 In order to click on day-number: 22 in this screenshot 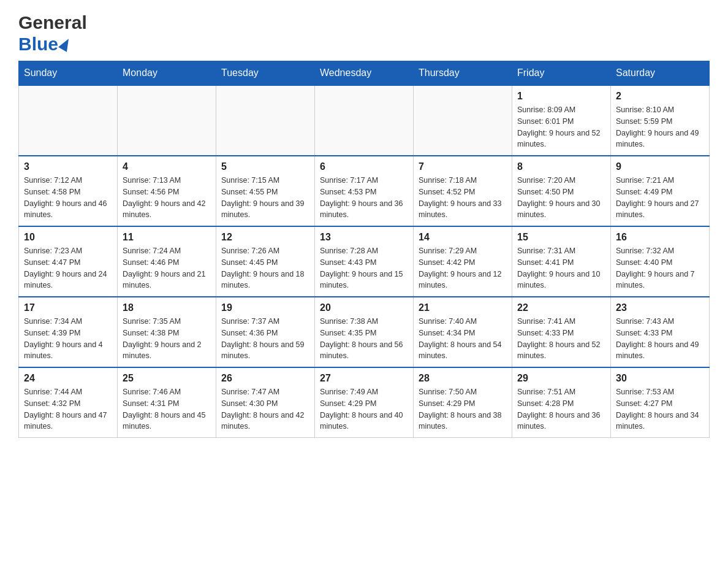, I will do `click(561, 308)`.